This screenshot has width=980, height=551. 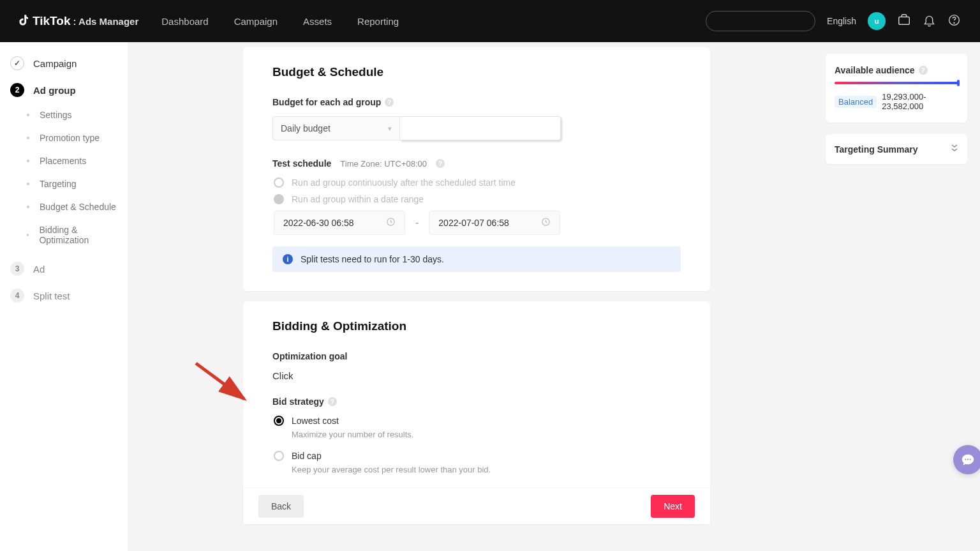 What do you see at coordinates (477, 434) in the screenshot?
I see `radio-description: Maximize your number of results.` at bounding box center [477, 434].